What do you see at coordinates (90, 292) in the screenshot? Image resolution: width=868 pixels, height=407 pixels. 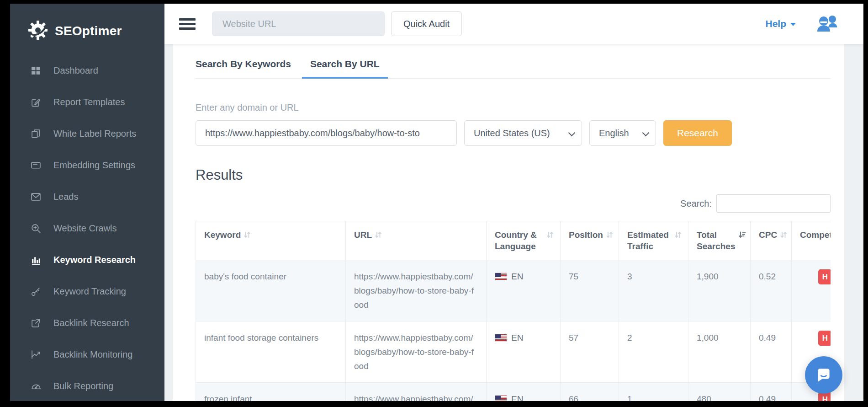 I see `sidebar-item-label: Keyword Tracking` at bounding box center [90, 292].